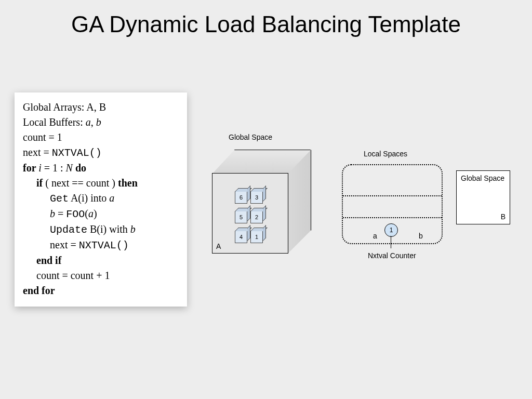  Describe the element at coordinates (392, 256) in the screenshot. I see `label-nxtval: Nxtval Counter` at that location.